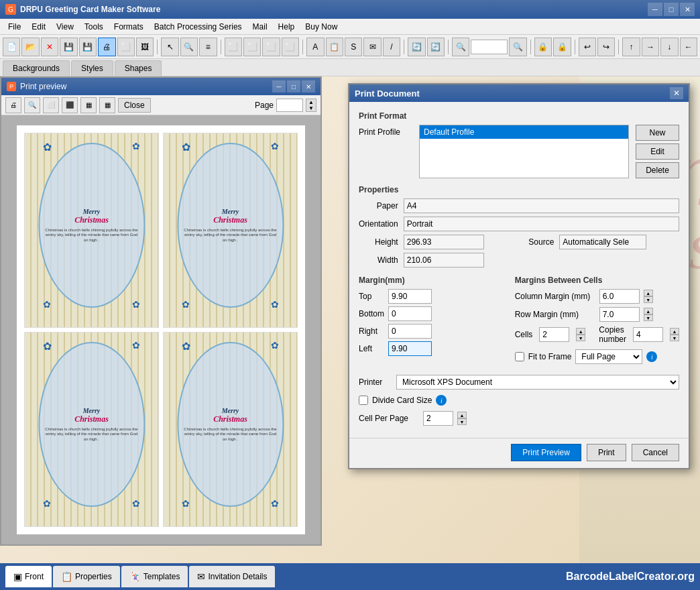  I want to click on bottom-tab-invitation: ✉ Invitation Details, so click(232, 577).